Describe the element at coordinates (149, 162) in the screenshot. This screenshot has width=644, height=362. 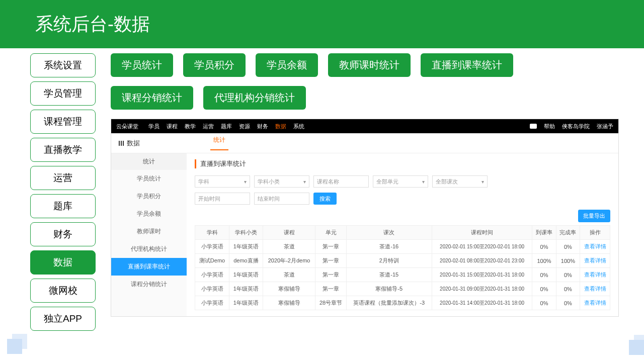
I see `sidebar-heading: 统计` at that location.